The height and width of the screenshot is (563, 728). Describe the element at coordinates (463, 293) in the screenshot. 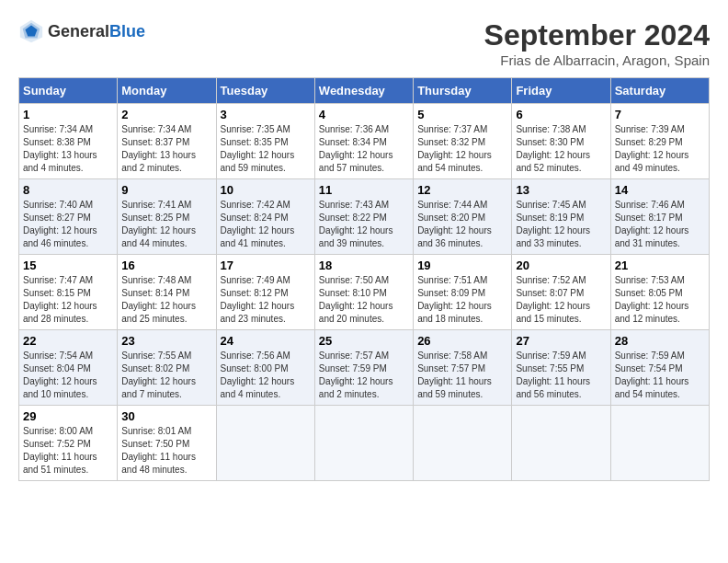

I see `table-cell: 19Sunrise: 7:51 AM Sunset: 8:09 PM Dayli…` at that location.